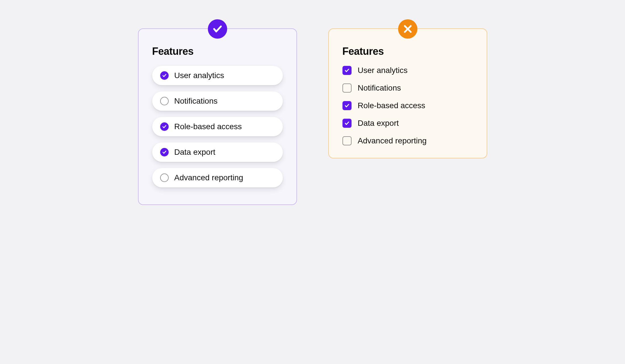  Describe the element at coordinates (218, 127) in the screenshot. I see `feature-pill-list: User analytics Notifications Role-based …` at that location.